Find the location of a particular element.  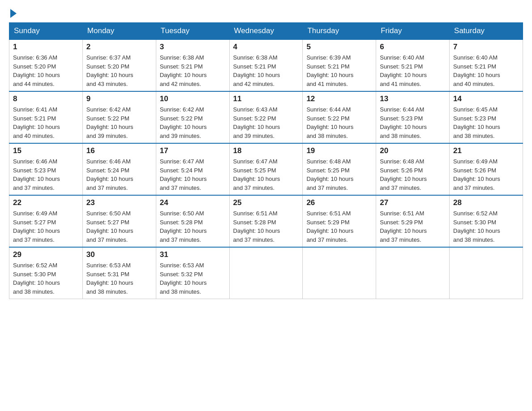

calendar-cell: 19 Sunrise: 6:48 AMSunset: 5:25 PMDaylig… is located at coordinates (339, 169).